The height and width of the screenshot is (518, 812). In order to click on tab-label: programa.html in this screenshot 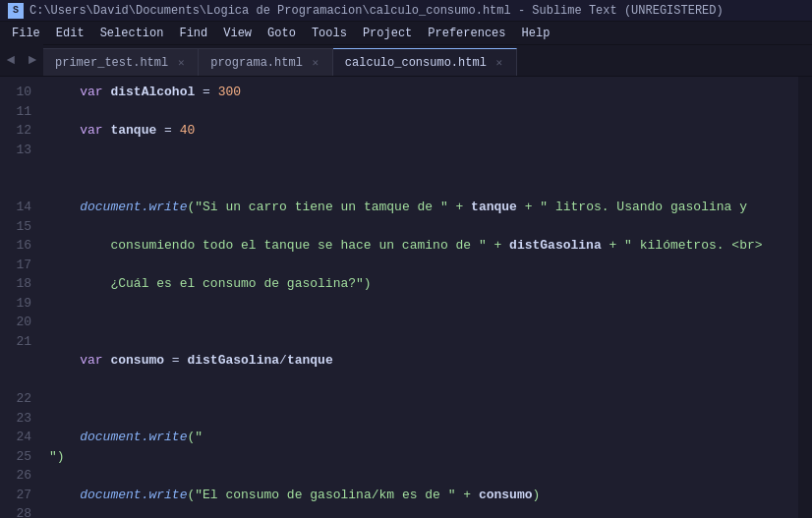, I will do `click(257, 63)`.